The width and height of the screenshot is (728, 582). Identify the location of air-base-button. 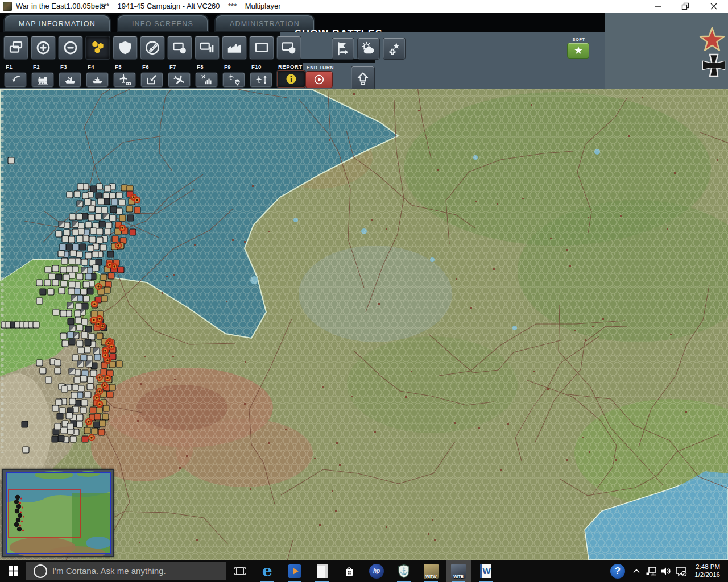
(152, 80).